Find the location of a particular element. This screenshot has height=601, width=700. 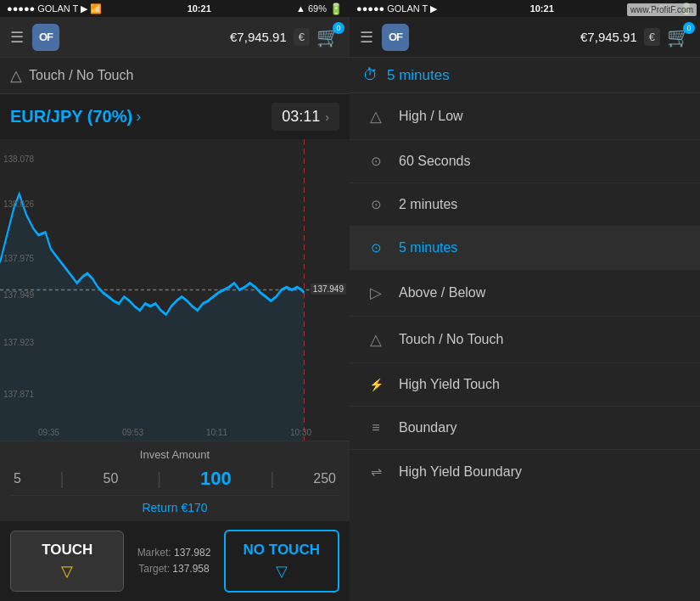

header-left: ☰ OF €7,945.91 € 🛒 0 is located at coordinates (175, 37).